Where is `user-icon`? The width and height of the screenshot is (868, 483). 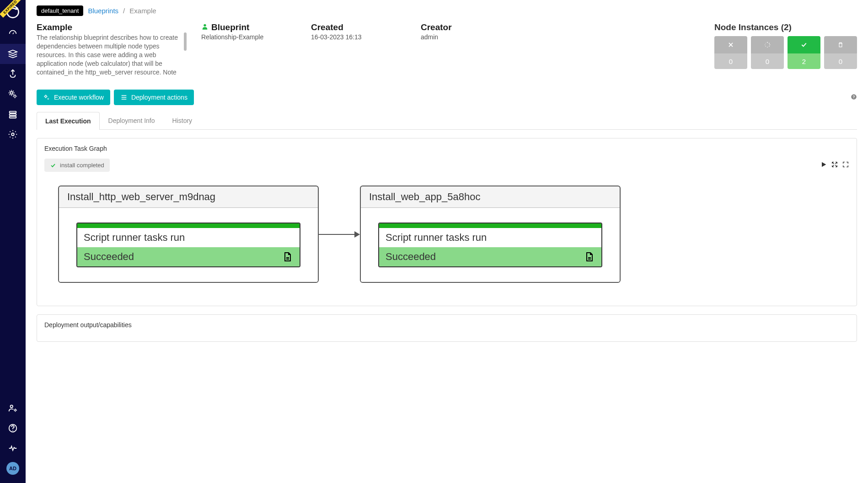 user-icon is located at coordinates (205, 27).